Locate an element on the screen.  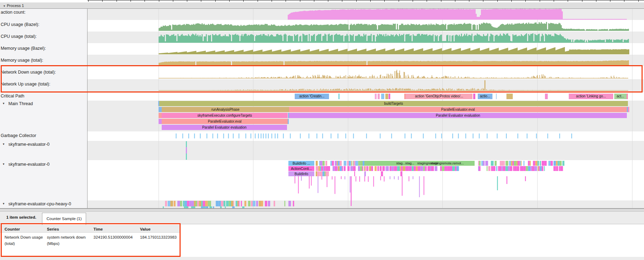
table-header-series: Series is located at coordinates (69, 229).